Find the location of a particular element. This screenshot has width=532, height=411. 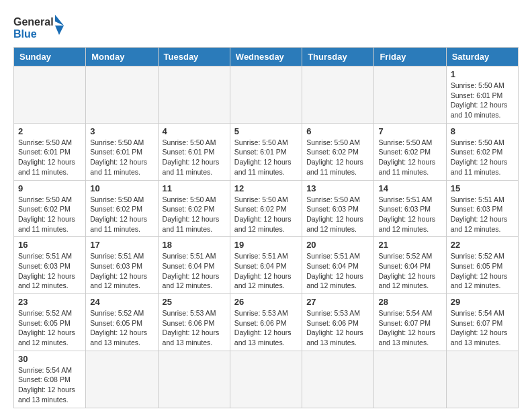

calendar-day-cell: 9Sunrise: 5:50 AM Sunset: 6:02 PM Daylig… is located at coordinates (50, 208).